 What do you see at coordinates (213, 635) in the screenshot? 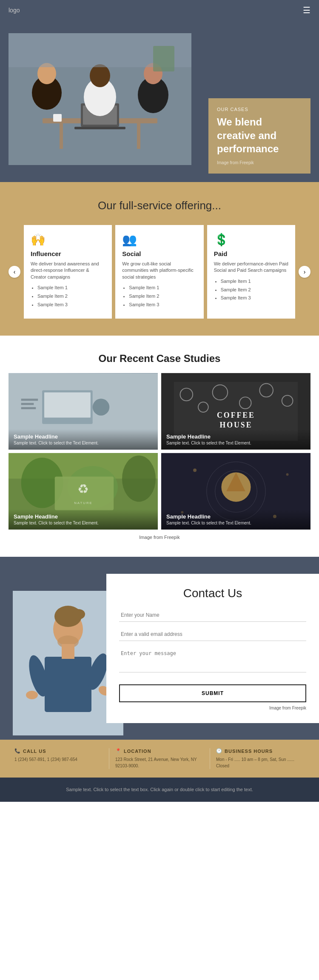
I see `email-input` at bounding box center [213, 635].